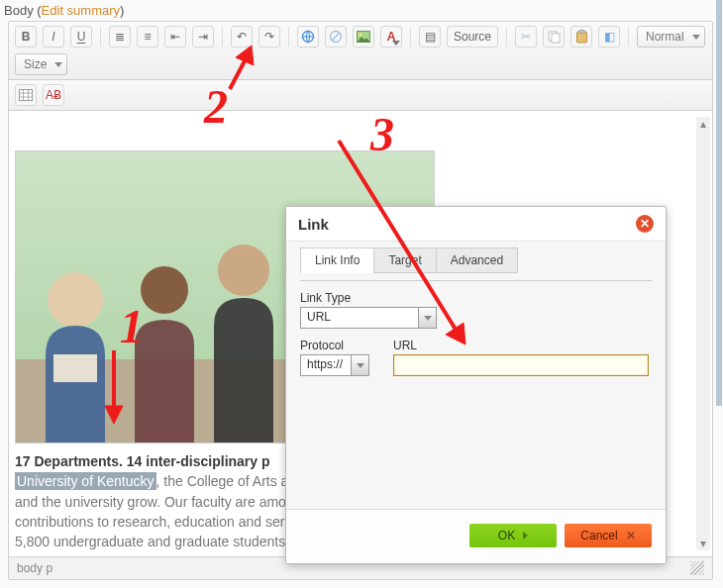 The height and width of the screenshot is (588, 723). I want to click on image-button, so click(363, 37).